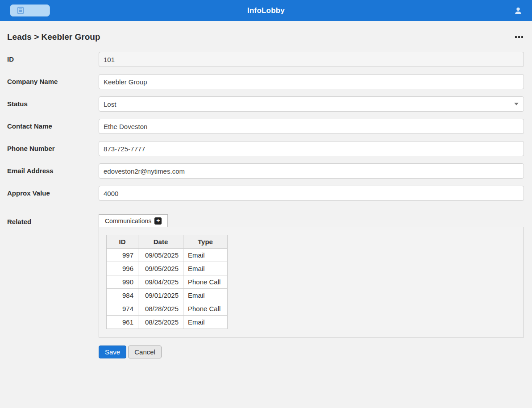 This screenshot has width=532, height=408. I want to click on table-row: 990 09/04/2025 Phone Call, so click(167, 282).